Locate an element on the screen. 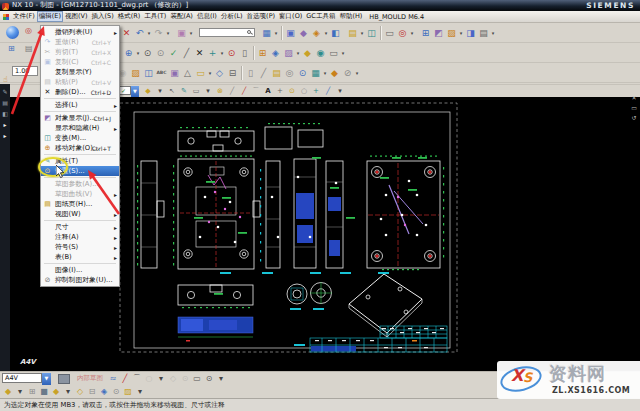 This screenshot has width=640, height=411. toolbar-icon: ⊕ is located at coordinates (128, 53).